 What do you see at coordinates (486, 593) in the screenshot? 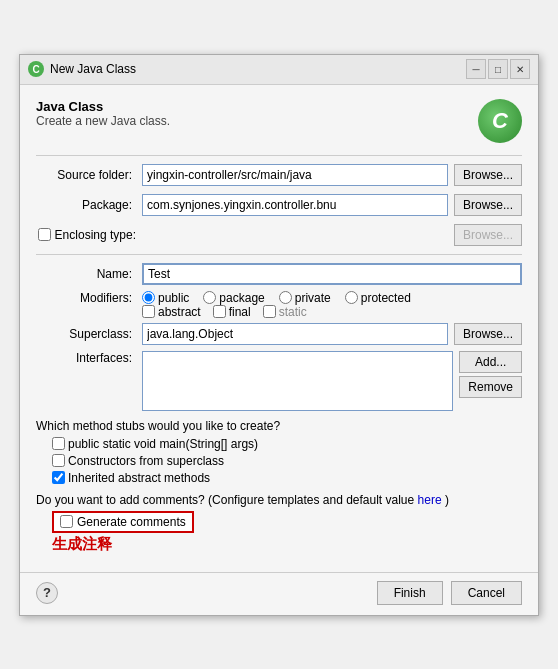
I see `cancel-button: Cancel` at bounding box center [486, 593].